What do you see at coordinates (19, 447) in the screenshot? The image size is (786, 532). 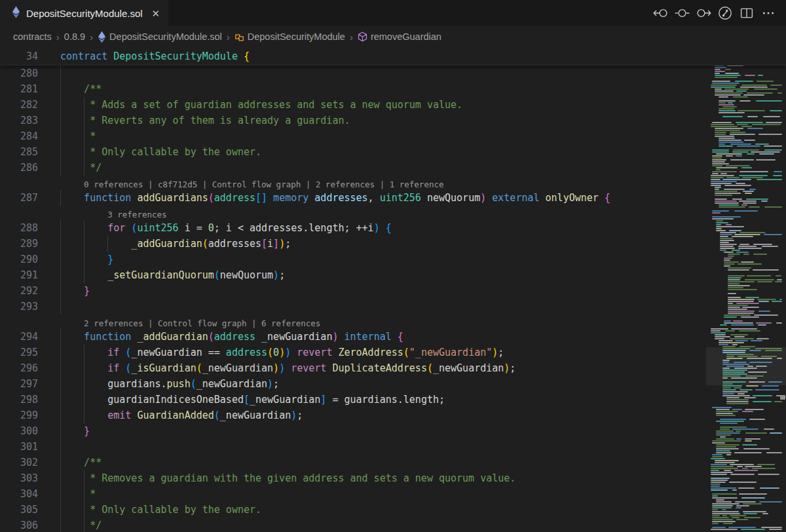 I see `line-number: 301` at bounding box center [19, 447].